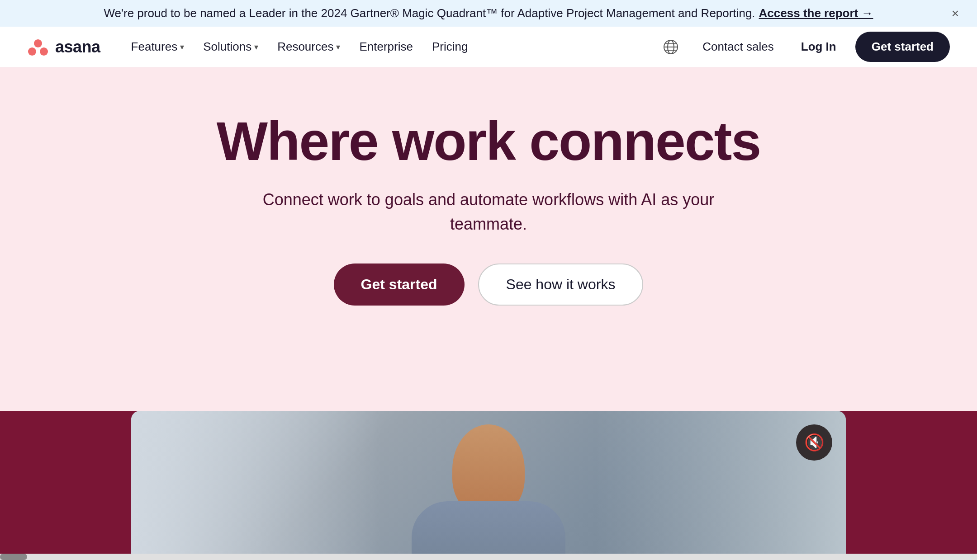  What do you see at coordinates (671, 47) in the screenshot?
I see `language-selector-button` at bounding box center [671, 47].